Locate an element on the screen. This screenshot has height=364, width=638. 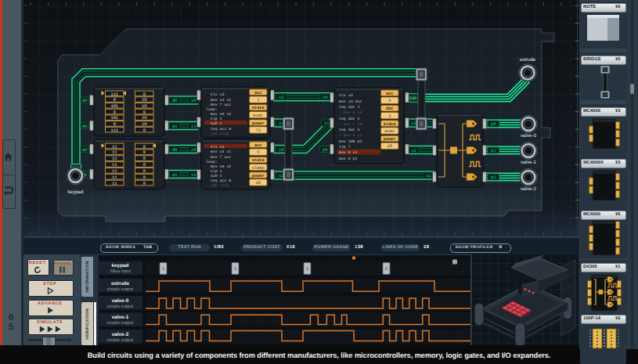
svg-text: valve-2 is located at coordinates (529, 189).